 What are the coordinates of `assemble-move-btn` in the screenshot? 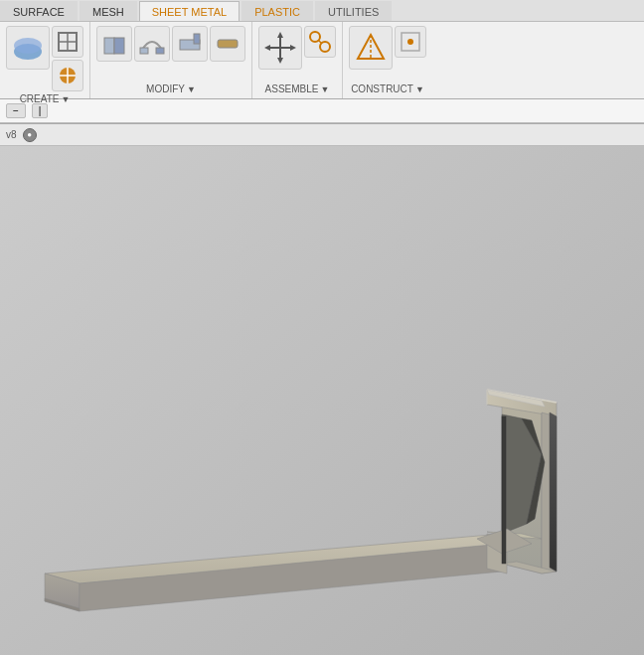 It's located at (280, 48).